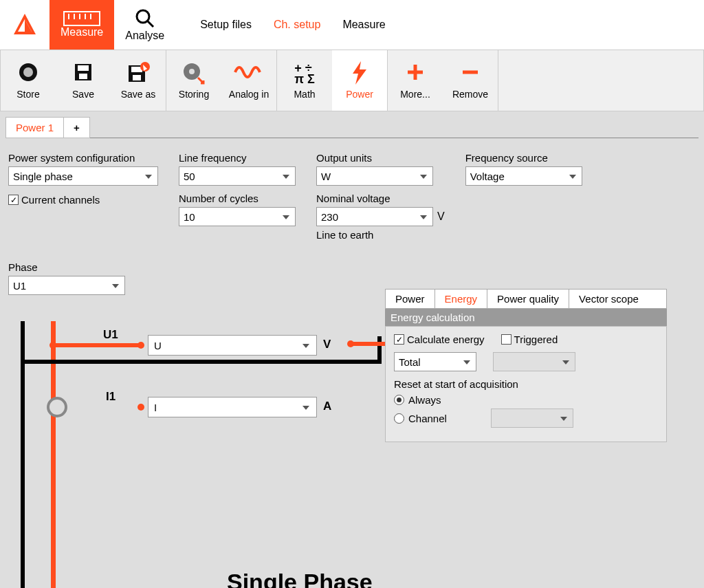 The height and width of the screenshot is (588, 704). Describe the element at coordinates (34, 128) in the screenshot. I see `tab-power-1: Power 1` at that location.